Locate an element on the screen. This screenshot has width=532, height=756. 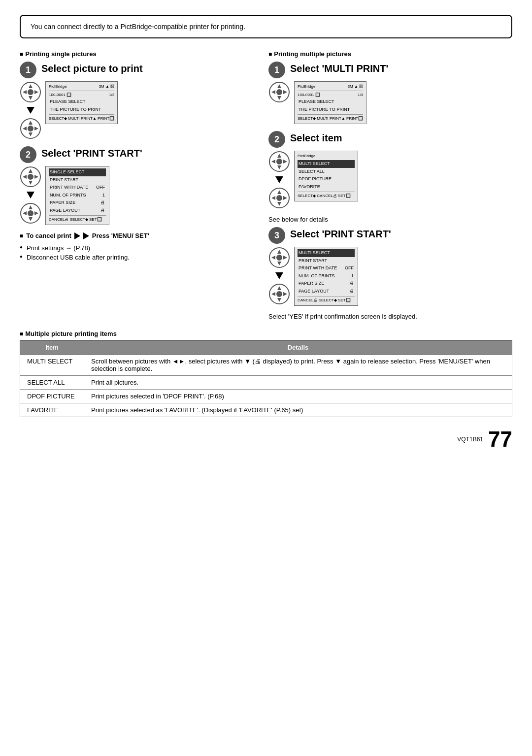
left-step2-dpad is located at coordinates (31, 195).